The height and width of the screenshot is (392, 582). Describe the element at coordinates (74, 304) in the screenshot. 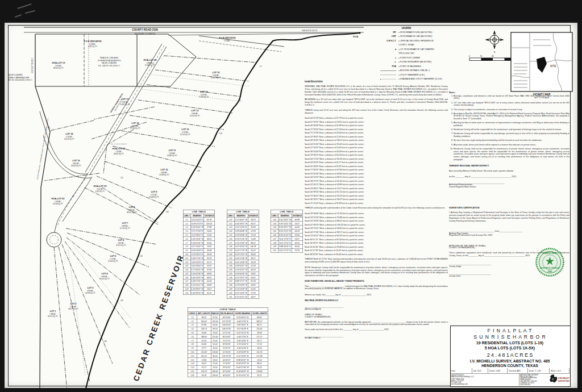

I see `svg-text: LOT 2` at that location.